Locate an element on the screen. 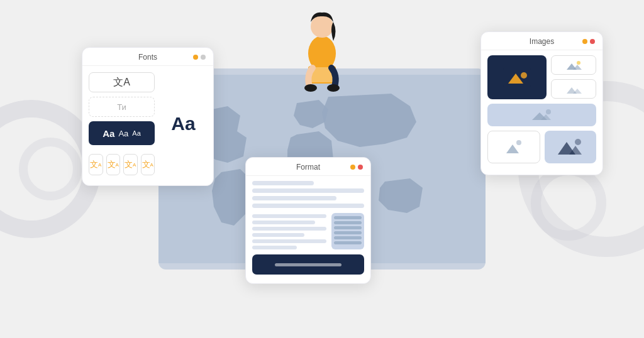 Image resolution: width=644 pixels, height=338 pixels. dot-red-images is located at coordinates (592, 41).